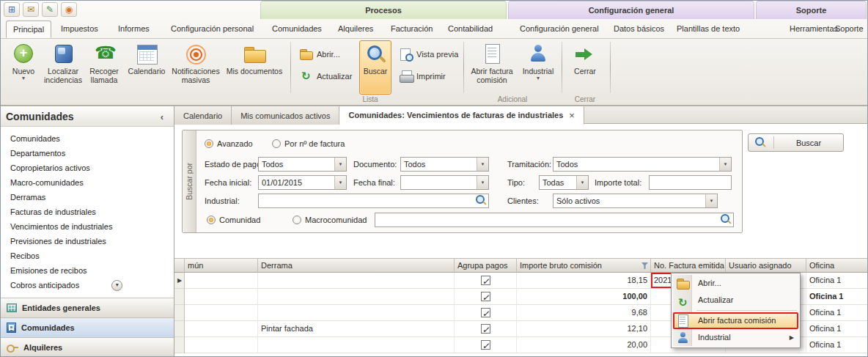 This screenshot has width=868, height=357. I want to click on tab-principal: Principal, so click(29, 29).